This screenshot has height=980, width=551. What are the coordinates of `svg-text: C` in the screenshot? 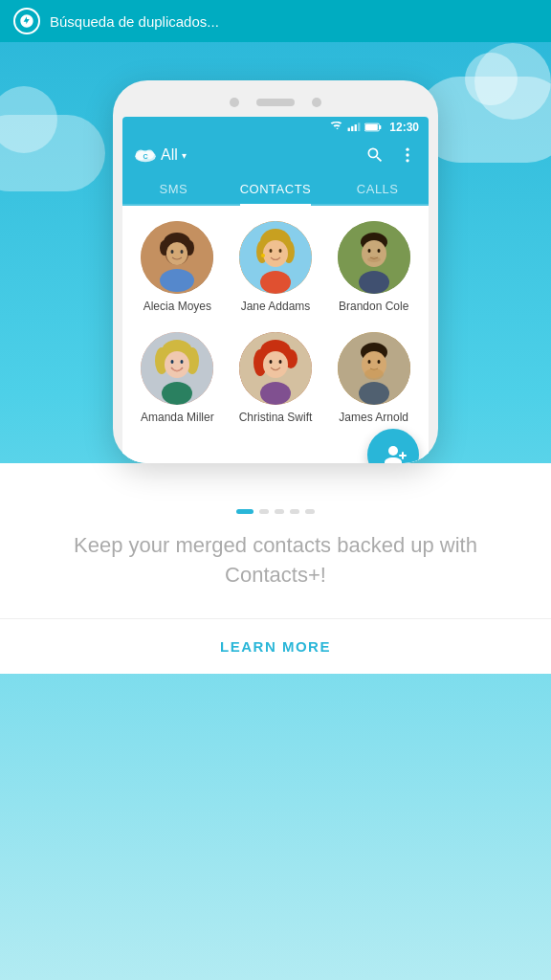 It's located at (145, 157).